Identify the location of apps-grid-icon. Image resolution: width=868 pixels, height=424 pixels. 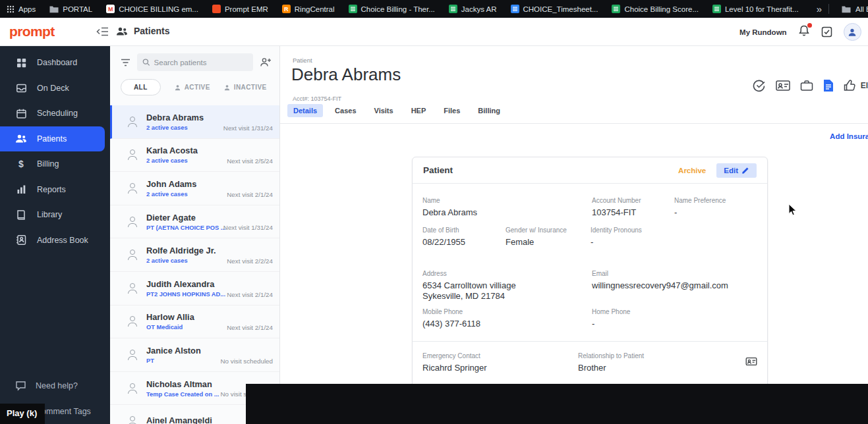
(11, 9).